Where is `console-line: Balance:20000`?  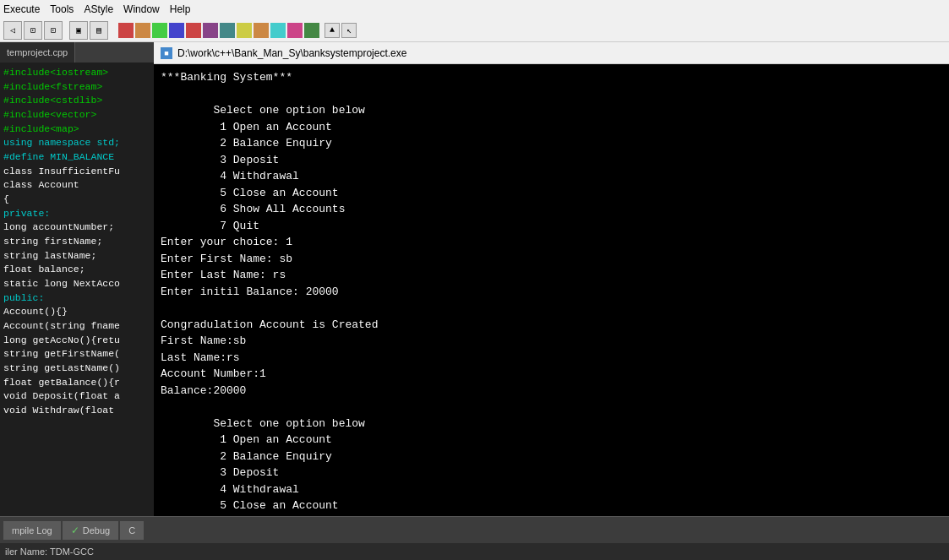 console-line: Balance:20000 is located at coordinates (551, 391).